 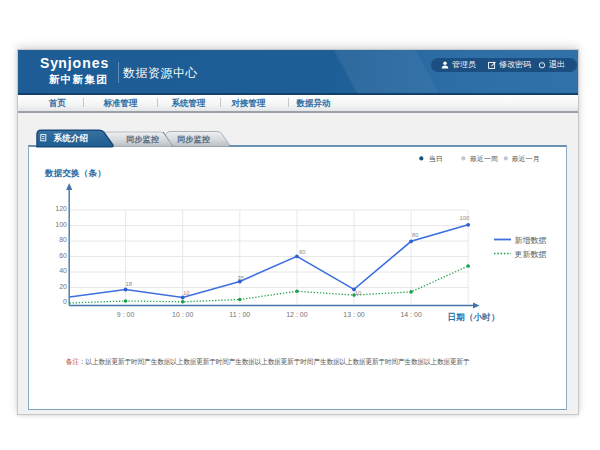 What do you see at coordinates (474, 317) in the screenshot?
I see `svg-text: 日期（小时）` at bounding box center [474, 317].